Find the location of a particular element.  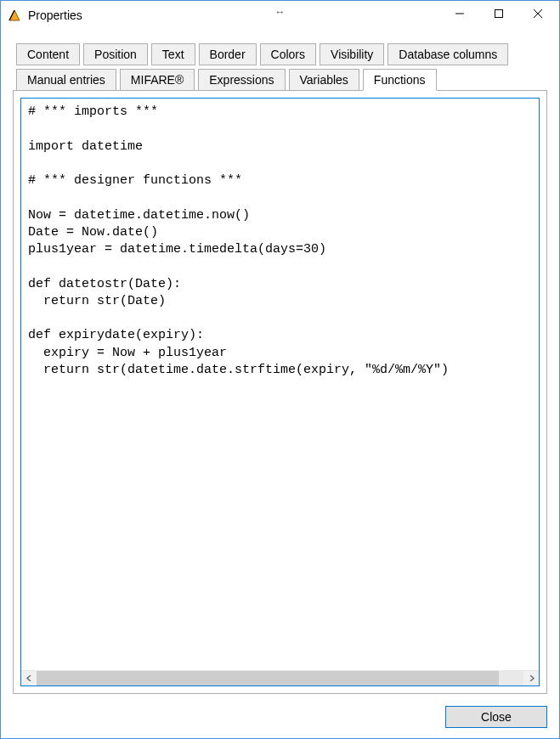

tab-visibility: Visibility is located at coordinates (352, 54).